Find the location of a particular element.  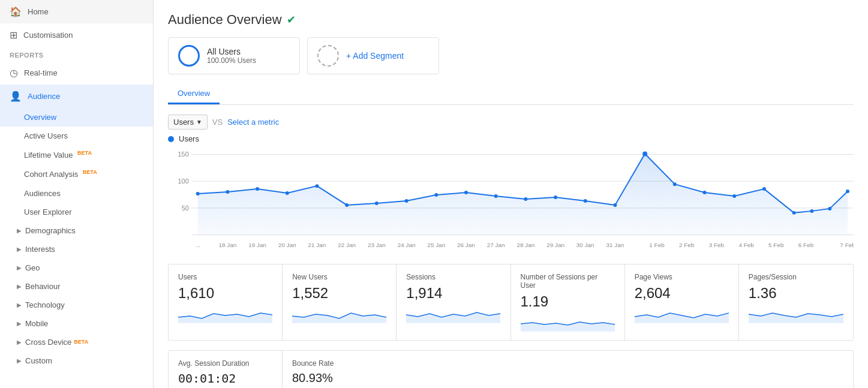

svg-text: 6 Feb is located at coordinates (806, 245).